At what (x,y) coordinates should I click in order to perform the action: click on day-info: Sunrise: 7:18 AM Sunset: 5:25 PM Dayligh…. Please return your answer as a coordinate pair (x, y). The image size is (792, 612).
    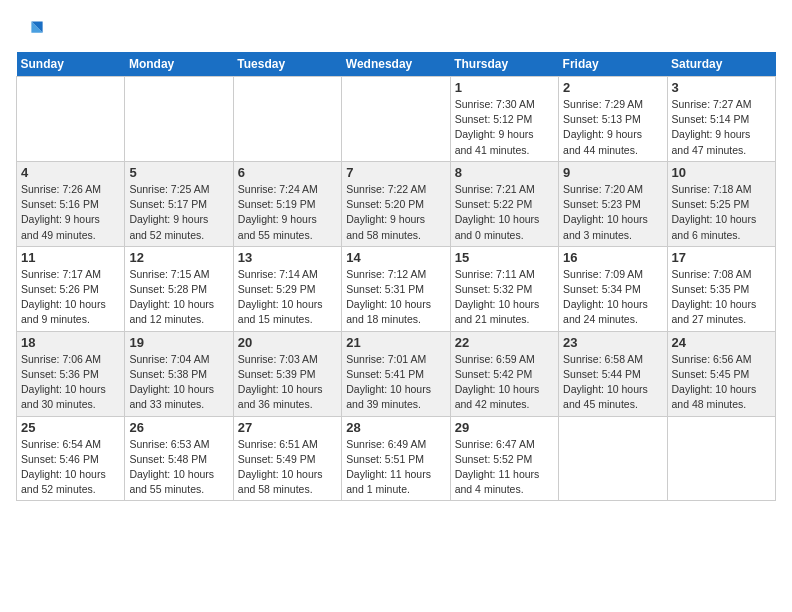
    Looking at the image, I should click on (722, 212).